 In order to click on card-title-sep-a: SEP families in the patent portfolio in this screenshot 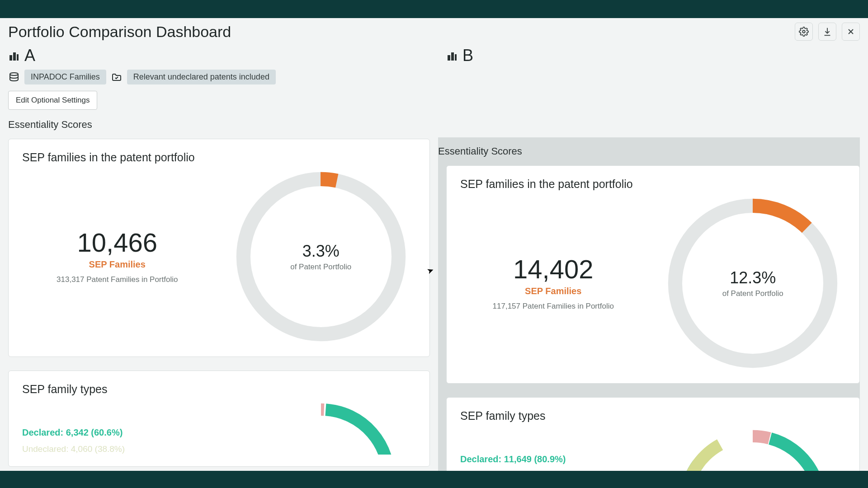, I will do `click(219, 157)`.